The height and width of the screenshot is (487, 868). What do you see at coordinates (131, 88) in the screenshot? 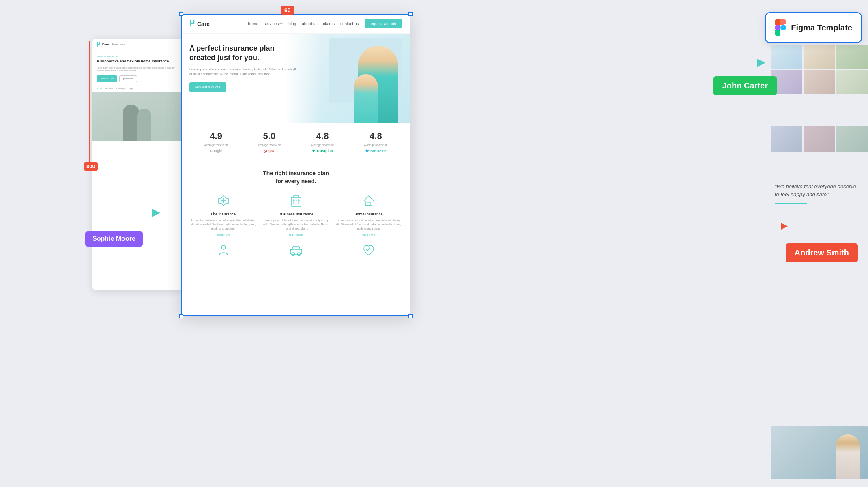
I see `left-preview-tab-faqs: faqs` at bounding box center [131, 88].